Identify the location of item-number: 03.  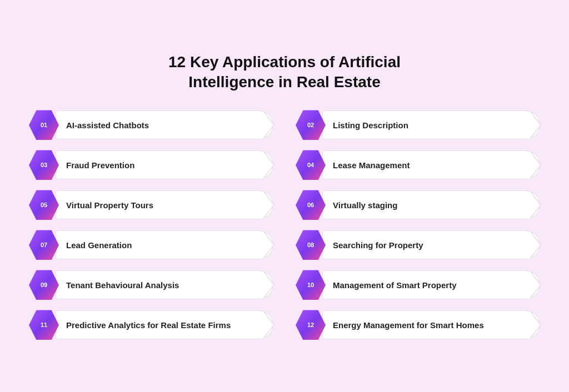
(44, 165).